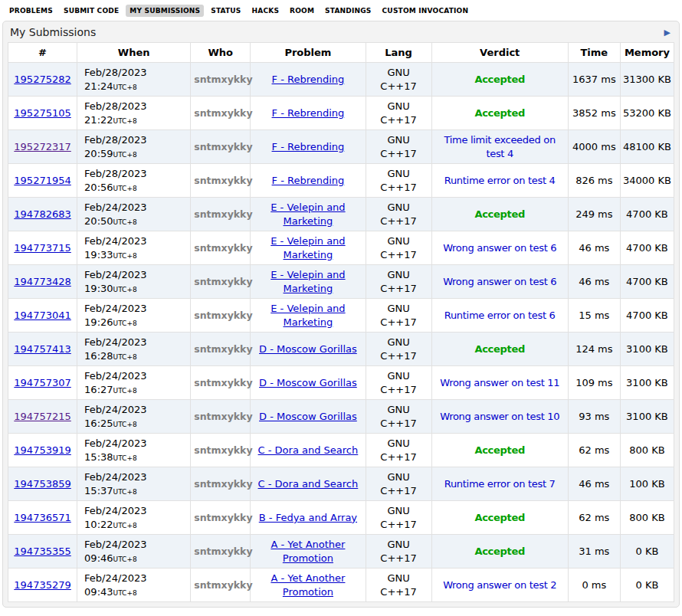 This screenshot has height=616, width=682. What do you see at coordinates (165, 11) in the screenshot?
I see `nav-item-my-submissions: MY SUBMISSIONS` at bounding box center [165, 11].